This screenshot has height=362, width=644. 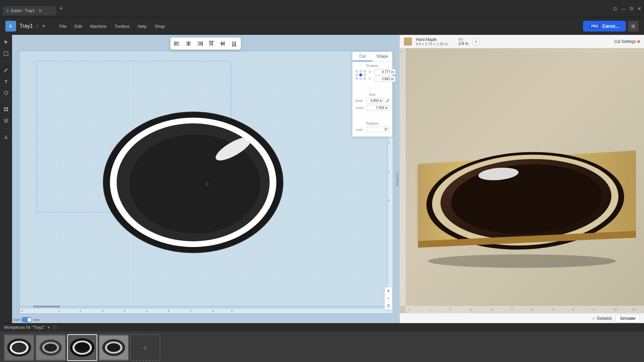 What do you see at coordinates (47, 306) in the screenshot?
I see `h-scrollbar-thumb` at bounding box center [47, 306].